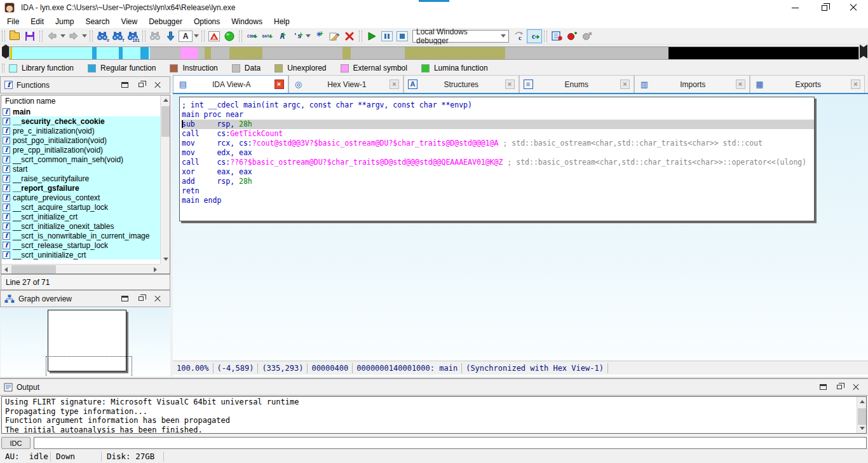  I want to click on make-data-button: DATA+, so click(267, 36).